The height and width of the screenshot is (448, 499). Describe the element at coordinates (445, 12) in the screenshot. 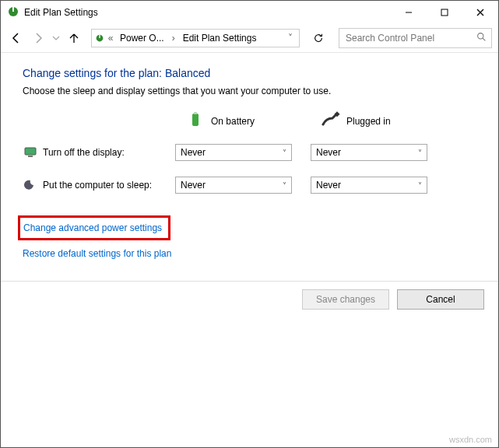

I see `maximize-button` at that location.